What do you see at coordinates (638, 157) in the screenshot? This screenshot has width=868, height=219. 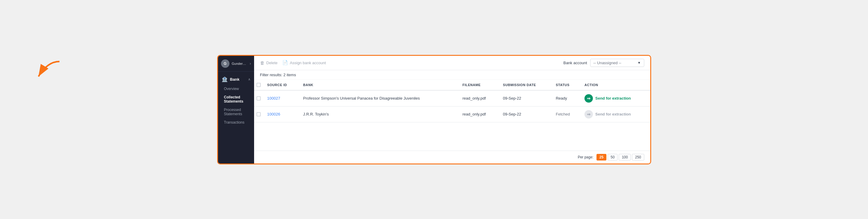 I see `pagination-btn-250: 250` at bounding box center [638, 157].